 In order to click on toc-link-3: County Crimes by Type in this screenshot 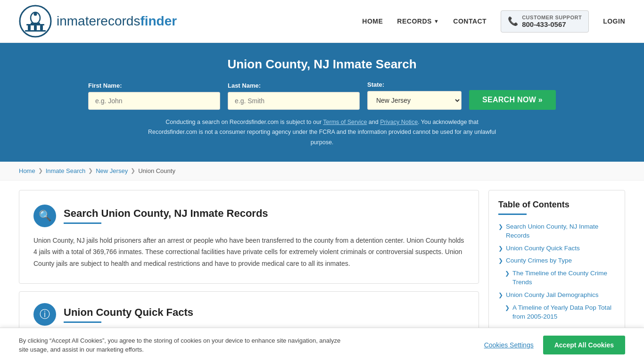, I will do `click(539, 261)`.